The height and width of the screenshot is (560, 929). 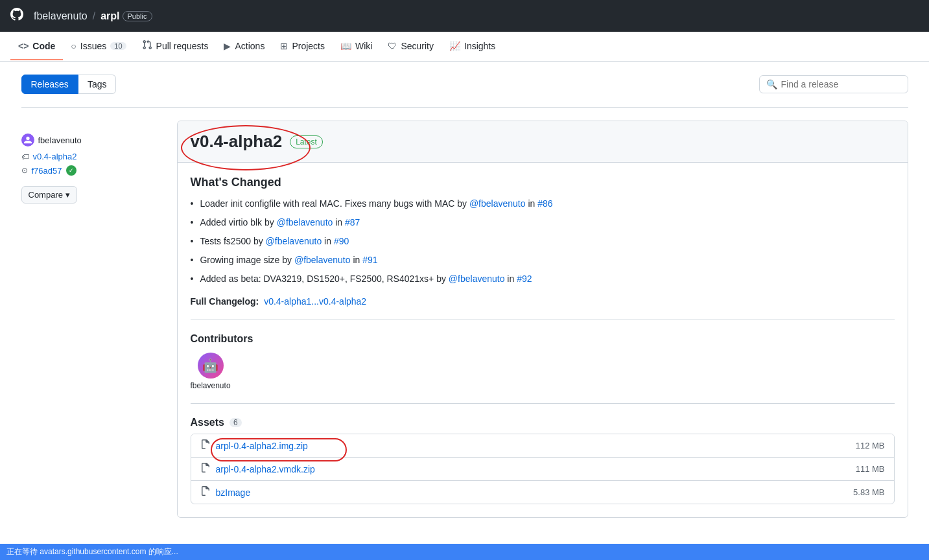 I want to click on assets-title: Assets, so click(x=207, y=423).